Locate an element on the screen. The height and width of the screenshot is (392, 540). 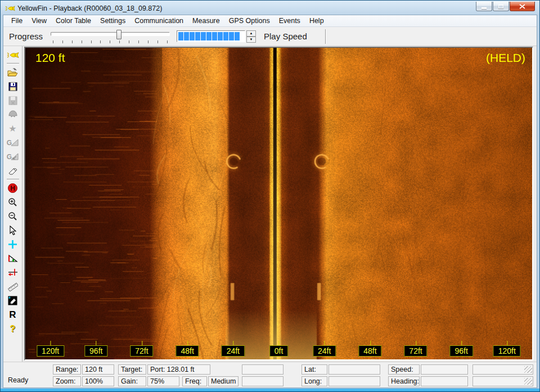
eraser-icon is located at coordinates (13, 171).